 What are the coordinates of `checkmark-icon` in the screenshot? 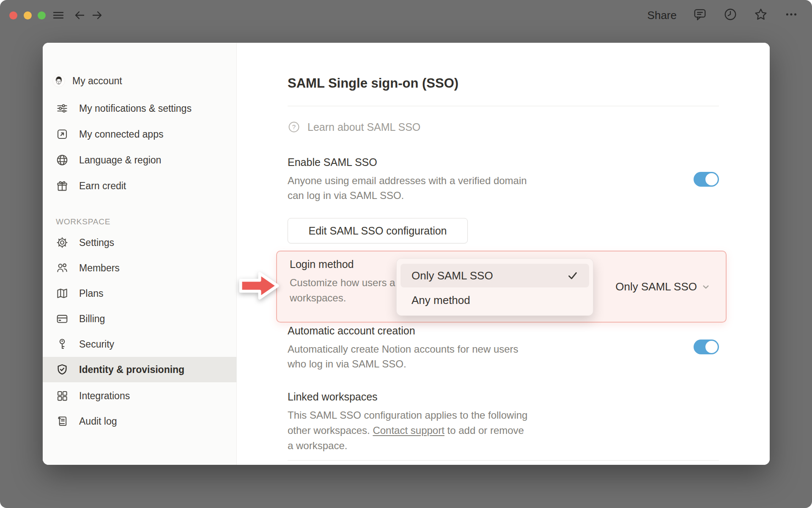 It's located at (573, 276).